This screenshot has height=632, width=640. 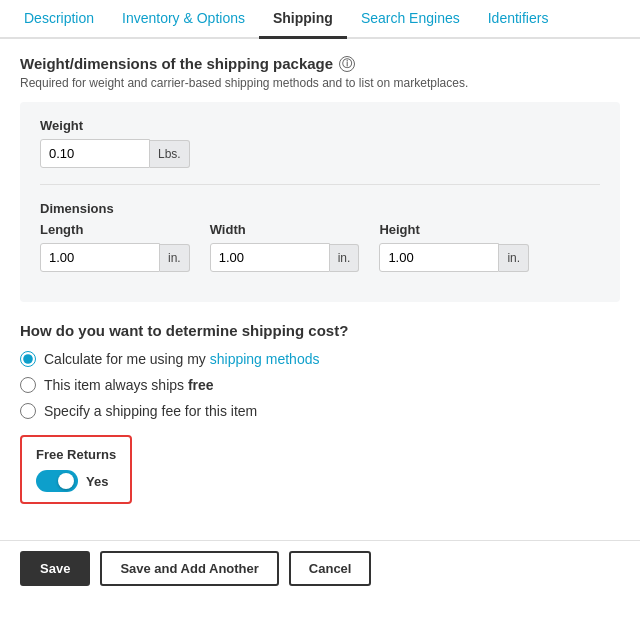 I want to click on save-add-button: Save and Add Another, so click(x=189, y=568).